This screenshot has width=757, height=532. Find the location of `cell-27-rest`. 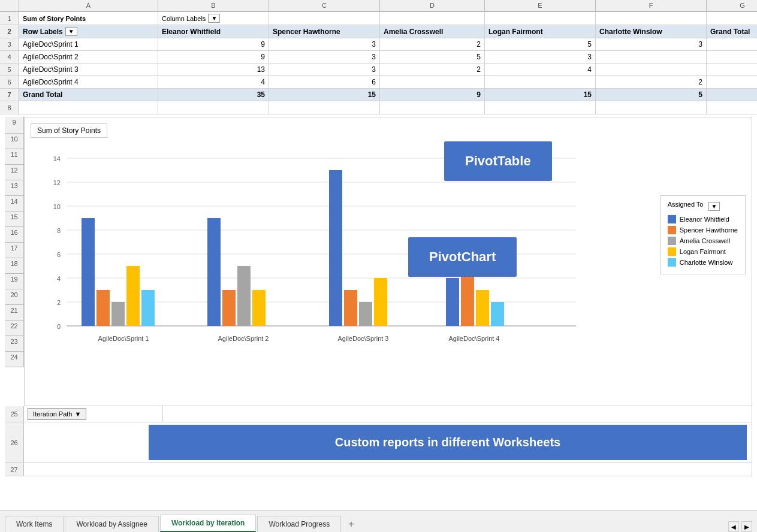

cell-27-rest is located at coordinates (388, 470).